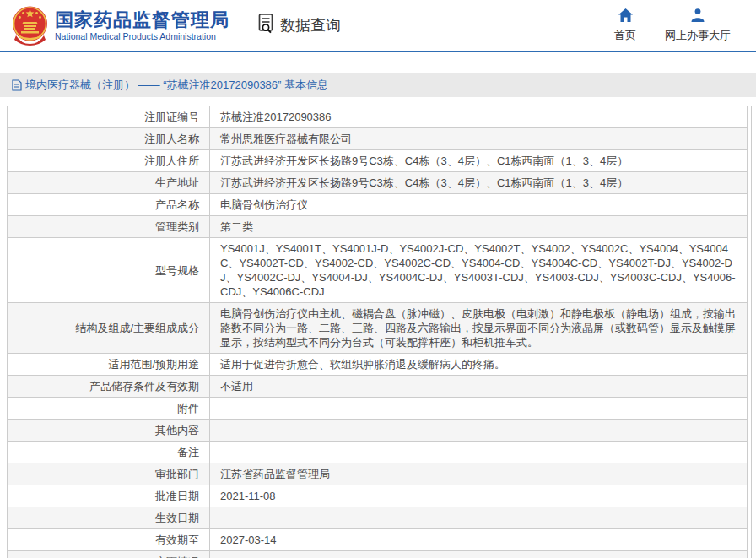 This screenshot has height=558, width=756. Describe the element at coordinates (378, 431) in the screenshot. I see `table-row: 其他内容` at that location.